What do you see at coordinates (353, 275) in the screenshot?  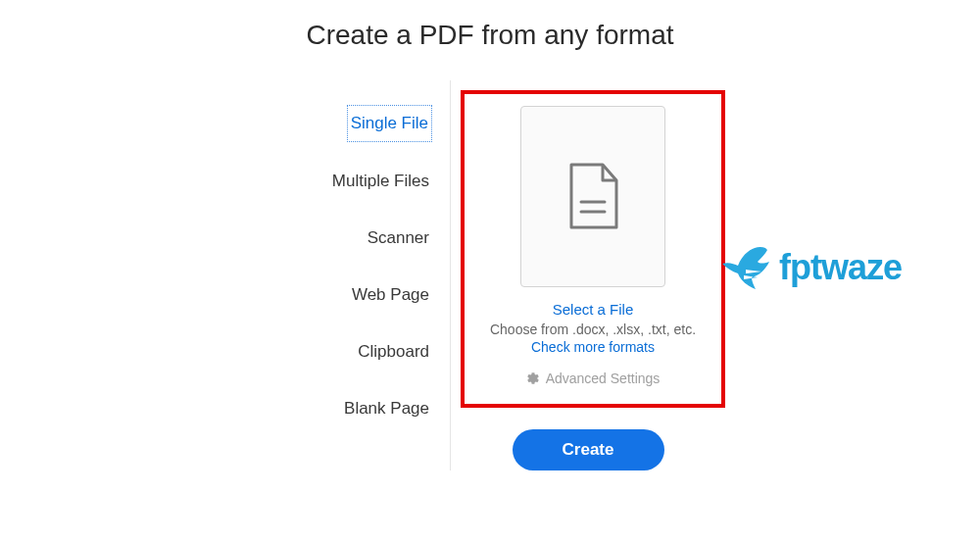 I see `sidebar: Single File Multiple Files Scanner Web P…` at bounding box center [353, 275].